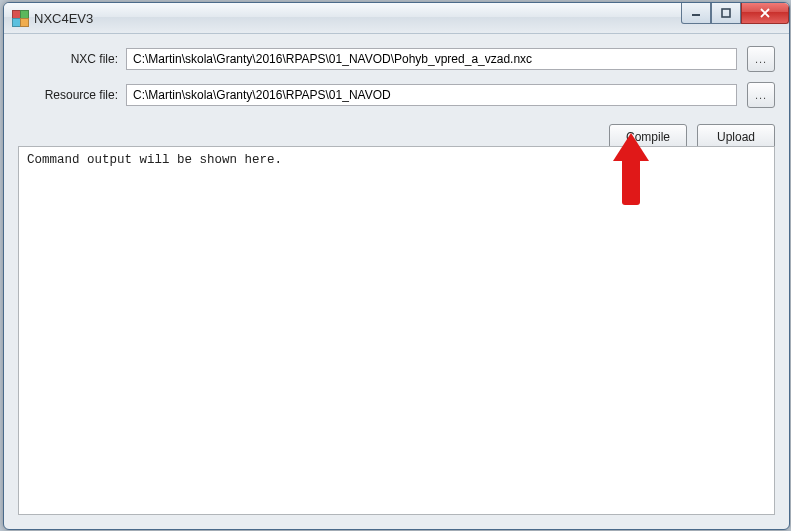 The image size is (791, 531). I want to click on resource-file-row: Resource file: ..., so click(396, 95).